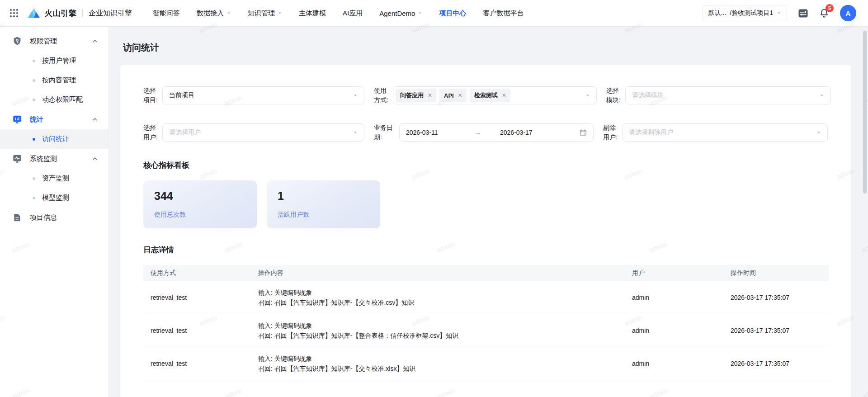 The height and width of the screenshot is (397, 868). I want to click on filter-module: 选择模块: 请选择模块, so click(719, 95).